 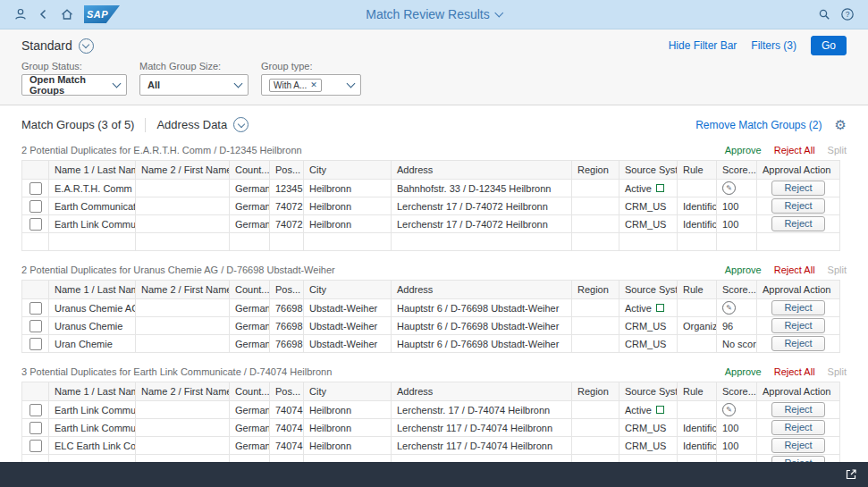 I want to click on filters-link: Filters (3), so click(x=774, y=46).